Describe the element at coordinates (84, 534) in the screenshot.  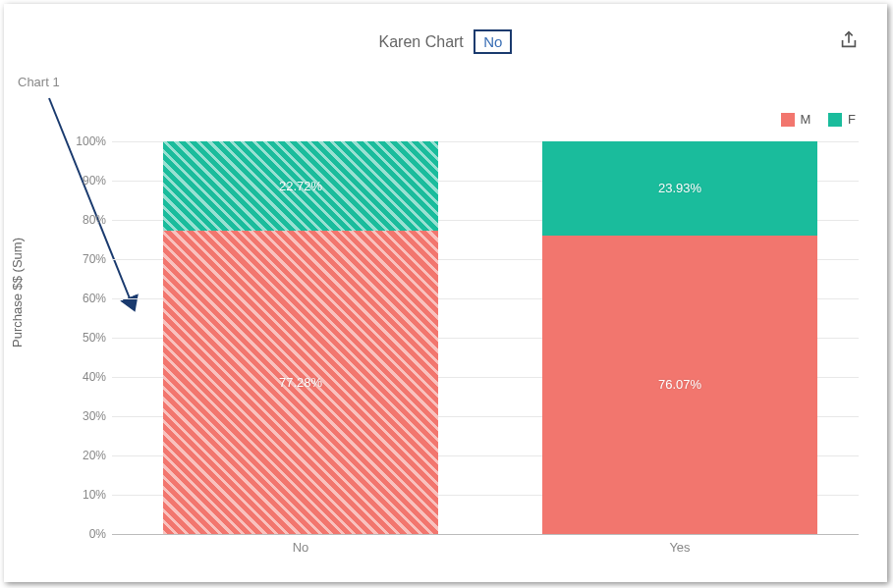
I see `y-tick: 0%` at that location.